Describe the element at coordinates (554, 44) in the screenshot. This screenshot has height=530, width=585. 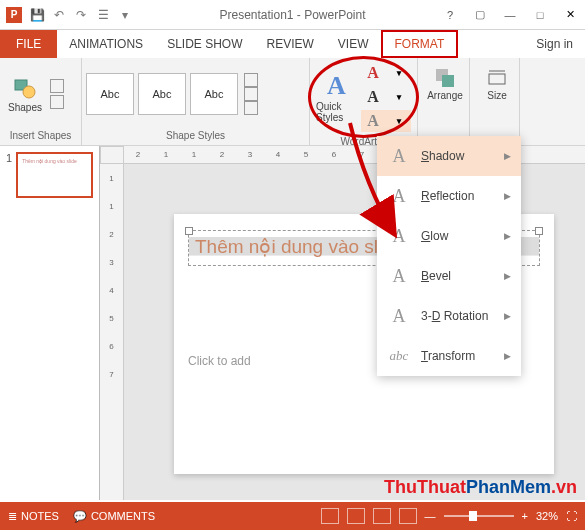
I see `sign-in-link: Sign in` at that location.